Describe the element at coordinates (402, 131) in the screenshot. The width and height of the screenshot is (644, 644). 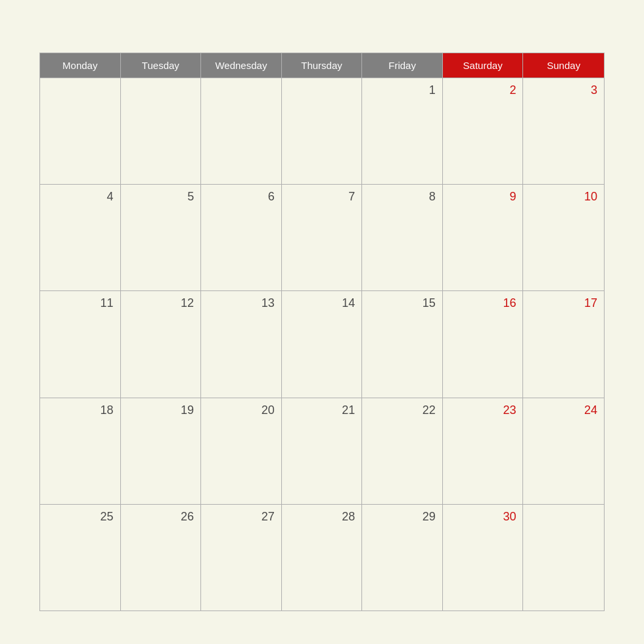
I see `day-cell: 1` at that location.